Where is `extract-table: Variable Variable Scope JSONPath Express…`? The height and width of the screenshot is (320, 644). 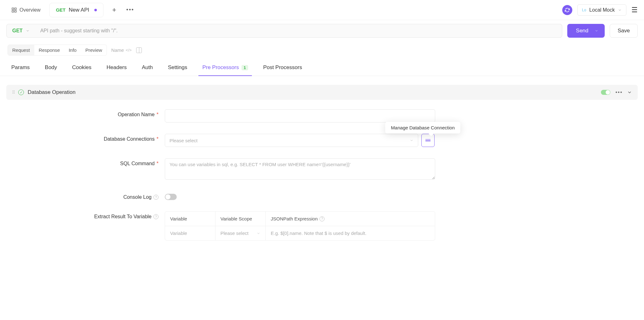 extract-table: Variable Variable Scope JSONPath Express… is located at coordinates (300, 226).